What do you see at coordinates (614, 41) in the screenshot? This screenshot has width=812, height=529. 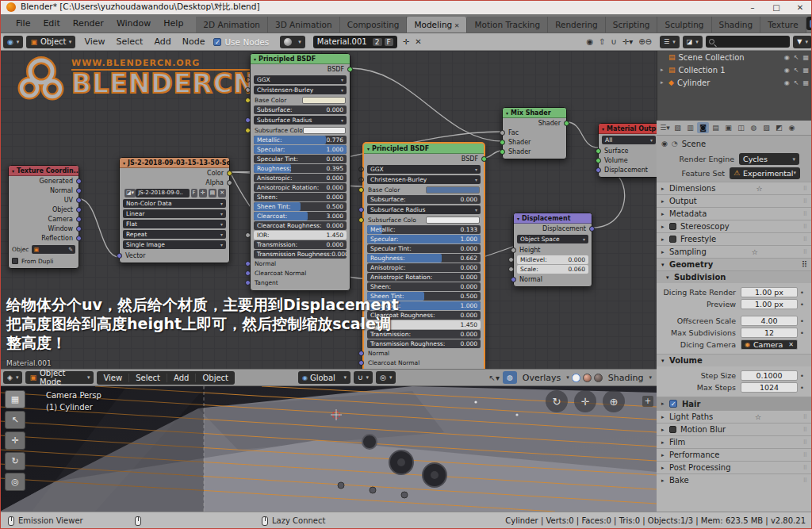 I see `snap-magnet-icon: ∪` at bounding box center [614, 41].